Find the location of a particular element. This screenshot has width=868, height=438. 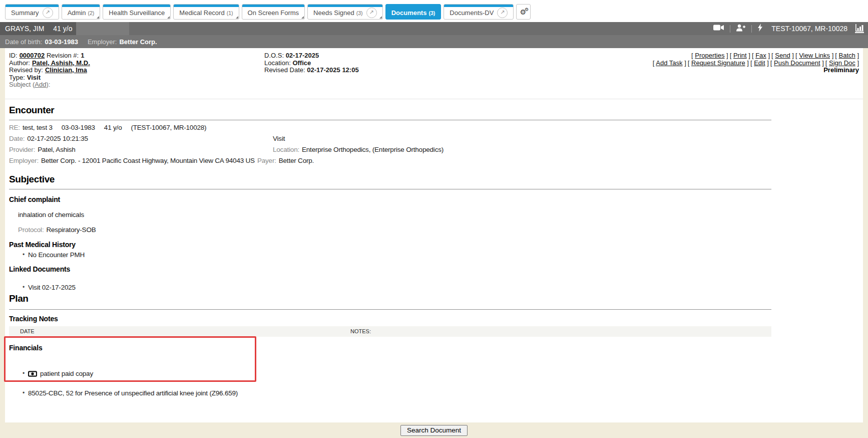

page-margin-right is located at coordinates (865, 243).